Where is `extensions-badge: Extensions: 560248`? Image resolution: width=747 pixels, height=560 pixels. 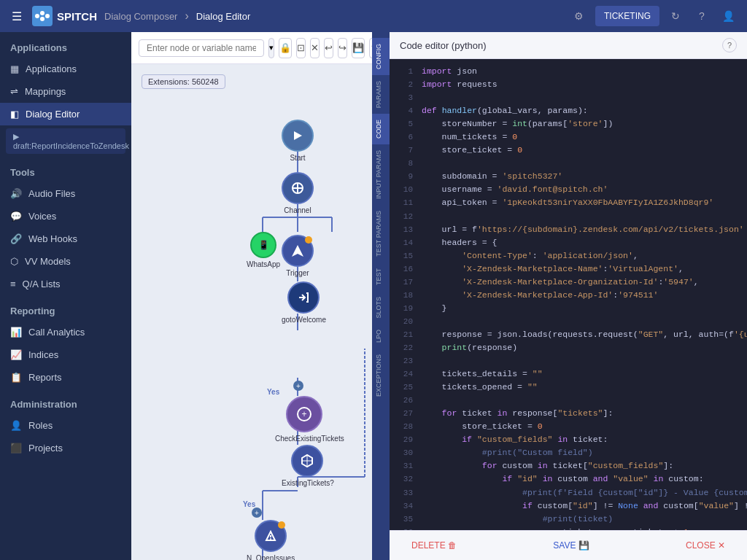 extensions-badge: Extensions: 560248 is located at coordinates (184, 82).